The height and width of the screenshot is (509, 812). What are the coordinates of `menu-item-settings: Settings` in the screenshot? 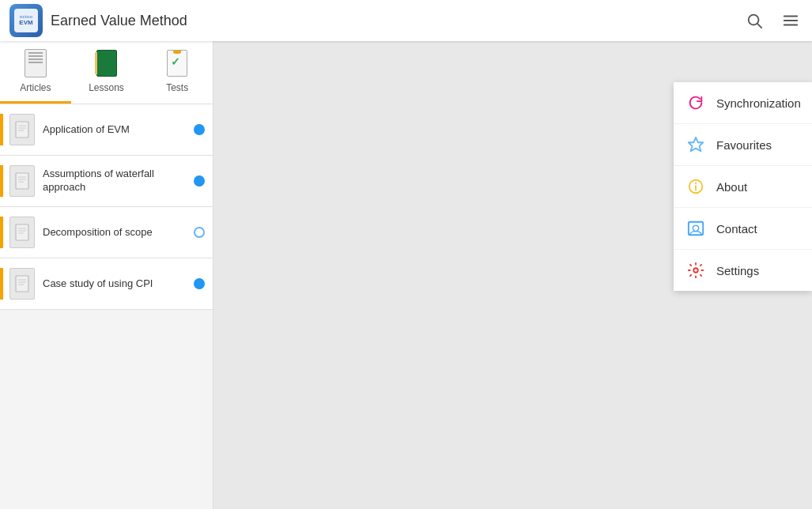 It's located at (743, 270).